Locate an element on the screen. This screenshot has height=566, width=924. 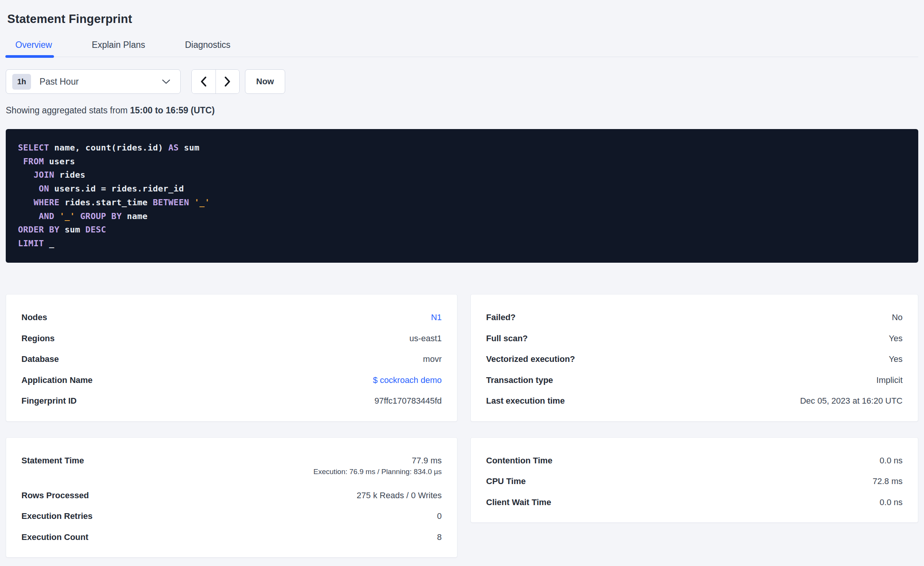
stat-row-failed: Failed?No is located at coordinates (694, 318).